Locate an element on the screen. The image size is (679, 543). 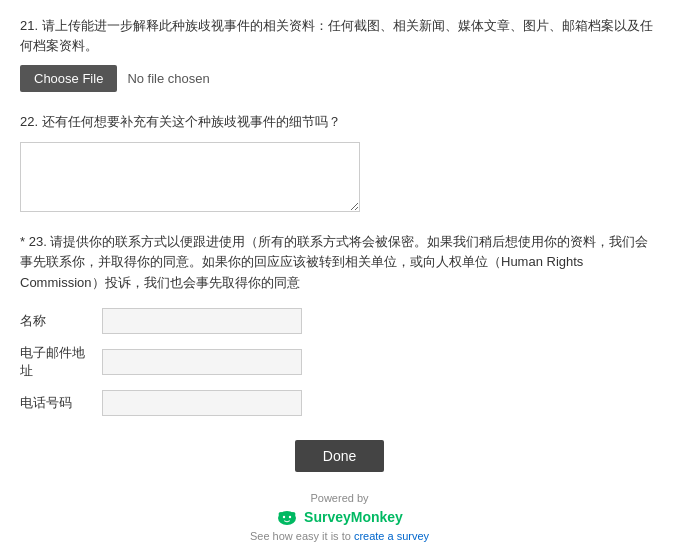
easy-text-prefix: See how easy it is to is located at coordinates (300, 536).